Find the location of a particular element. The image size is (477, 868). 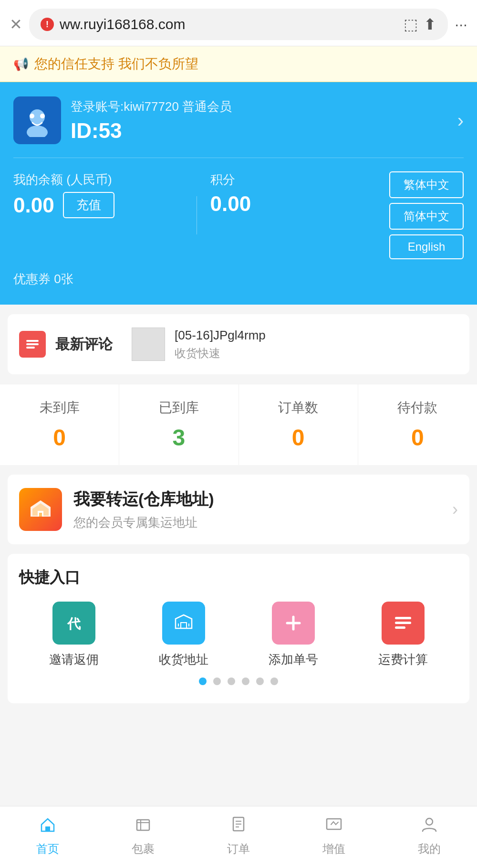

url-text: ww.ruyi168168.com is located at coordinates (122, 24).